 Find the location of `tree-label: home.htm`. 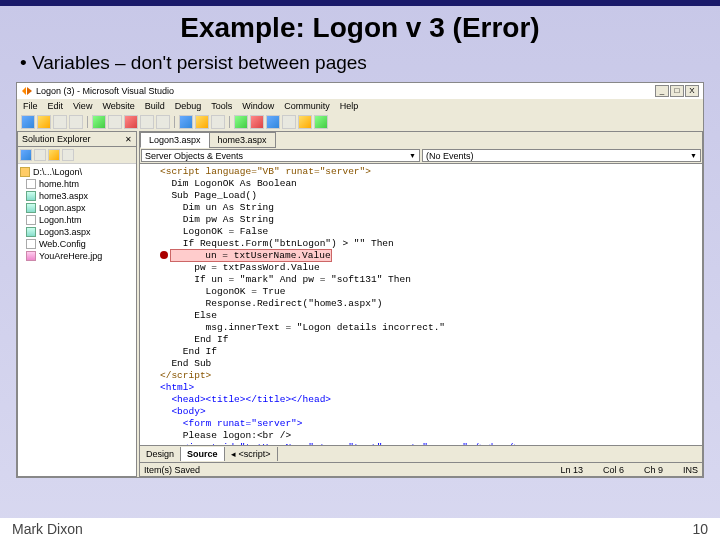

tree-label: home.htm is located at coordinates (59, 184).